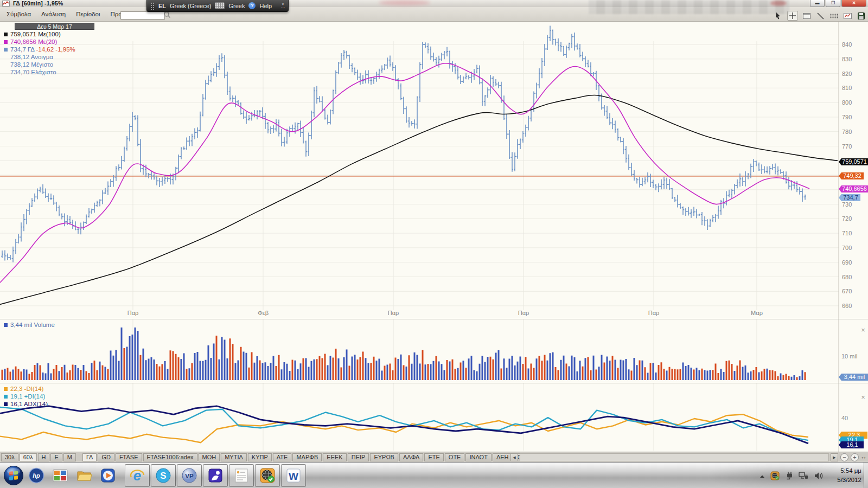  I want to click on tab-ΜΟΗ: ΜΟΗ, so click(209, 458).